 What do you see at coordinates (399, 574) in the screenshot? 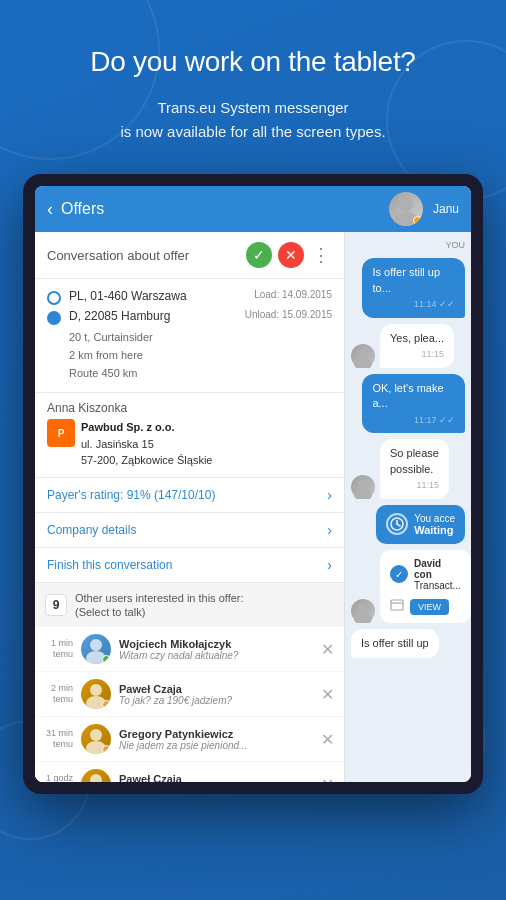
I see `checkmark-icon: ✓` at bounding box center [399, 574].